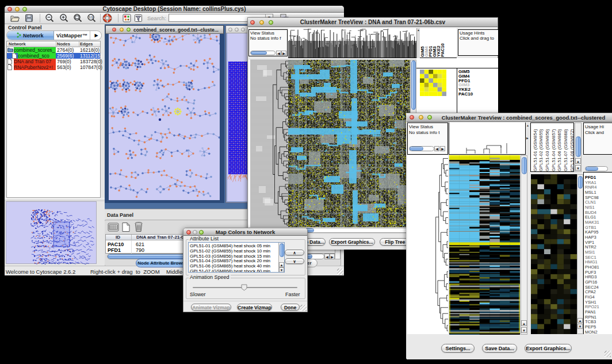 The image size is (612, 364). I want to click on svg-text: GPL51-08 (GSM872), so click(572, 150).